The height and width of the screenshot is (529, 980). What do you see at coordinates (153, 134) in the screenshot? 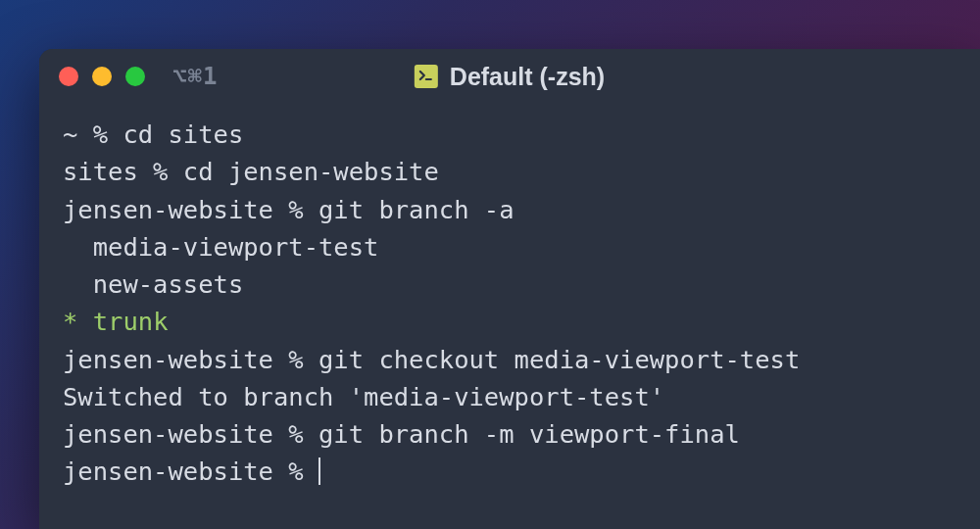
I see `terminal-text: ~ % cd sites` at bounding box center [153, 134].